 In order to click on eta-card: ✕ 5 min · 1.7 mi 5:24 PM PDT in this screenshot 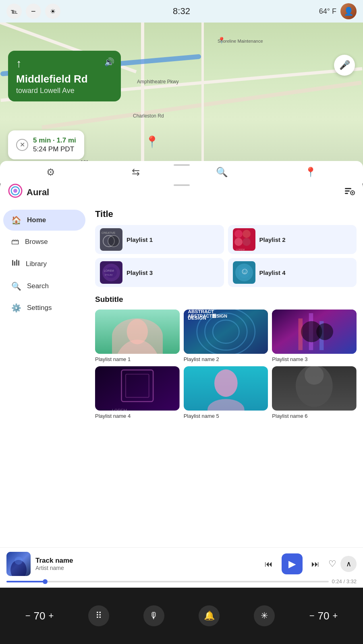, I will do `click(46, 145)`.